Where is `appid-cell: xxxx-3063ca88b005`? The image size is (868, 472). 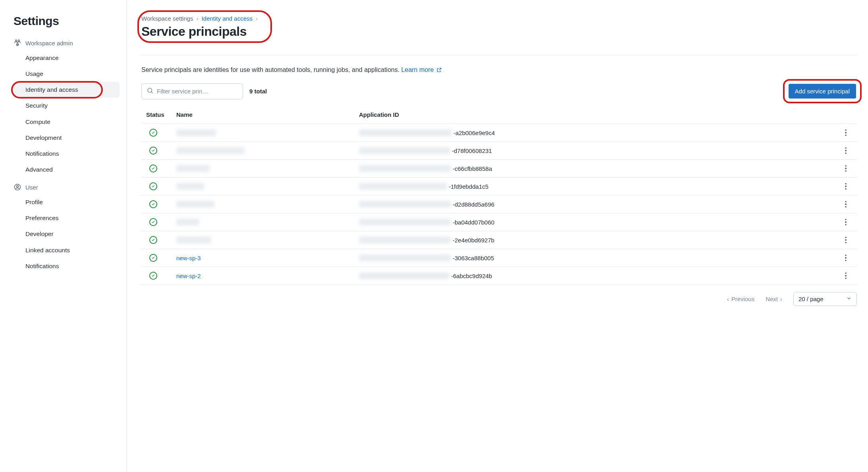
appid-cell: xxxx-3063ca88b005 is located at coordinates (597, 258).